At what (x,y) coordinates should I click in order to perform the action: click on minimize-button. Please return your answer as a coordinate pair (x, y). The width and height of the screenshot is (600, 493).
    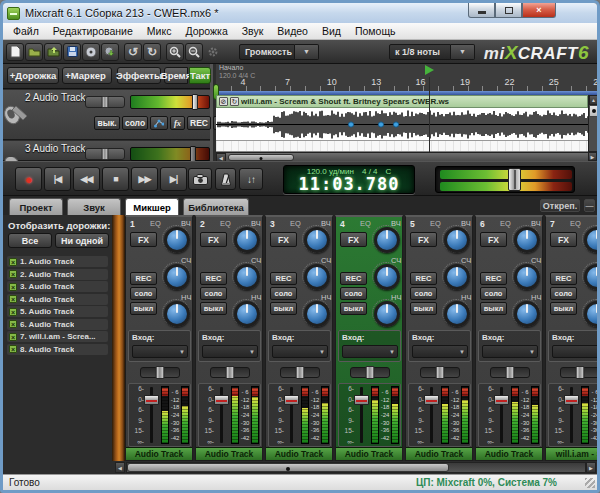
    Looking at the image, I should click on (482, 10).